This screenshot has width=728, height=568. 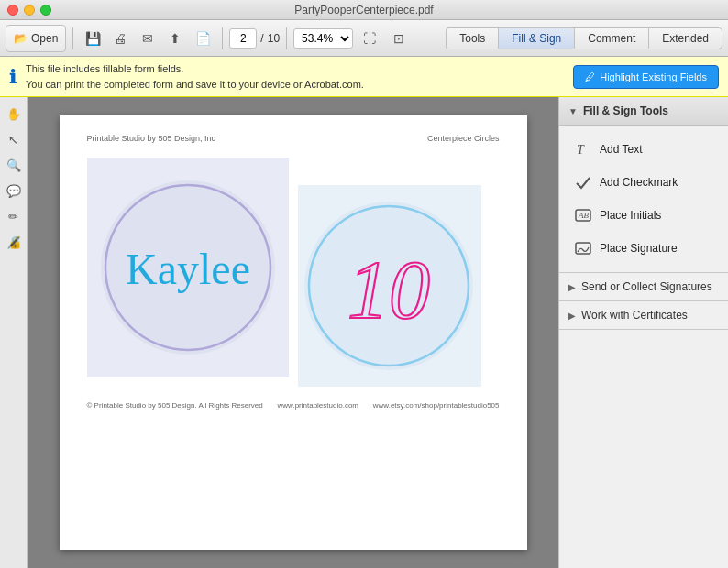 What do you see at coordinates (686, 38) in the screenshot?
I see `tab-extended: Extended` at bounding box center [686, 38].